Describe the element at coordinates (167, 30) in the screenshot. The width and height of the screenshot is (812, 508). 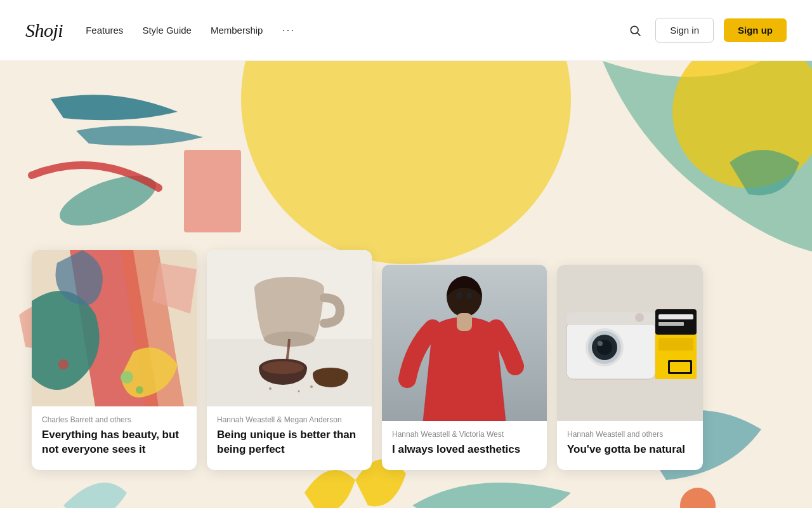
I see `nav-style-guide: Style Guide` at that location.